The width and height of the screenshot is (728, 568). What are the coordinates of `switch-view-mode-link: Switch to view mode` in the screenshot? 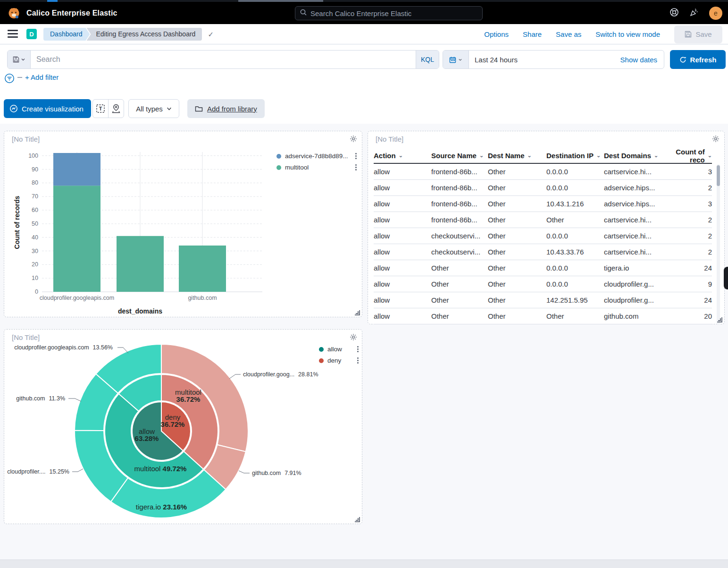 It's located at (628, 34).